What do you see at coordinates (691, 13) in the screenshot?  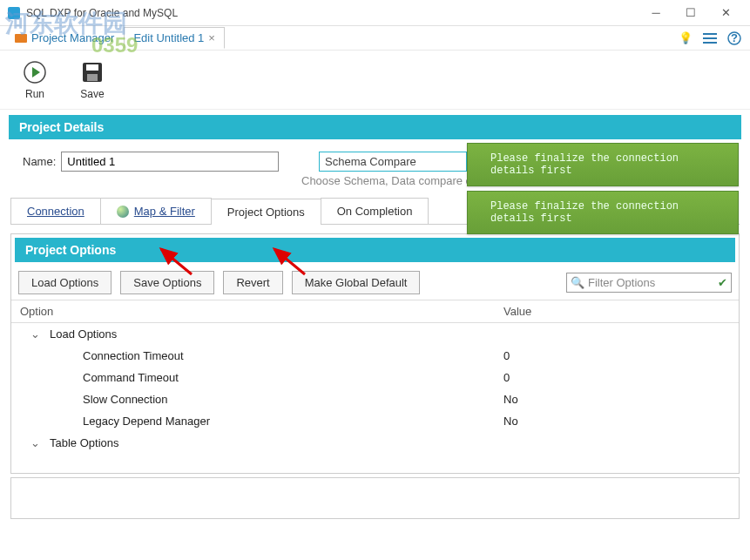 I see `maximize-button: ☐` at bounding box center [691, 13].